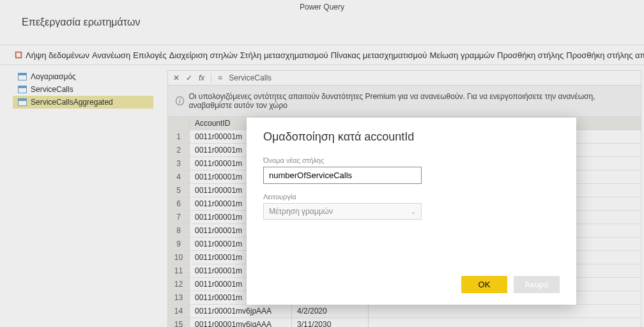 The image size is (644, 327). Describe the element at coordinates (411, 160) in the screenshot. I see `new-column-label: Όνομα νέας στήλης` at that location.